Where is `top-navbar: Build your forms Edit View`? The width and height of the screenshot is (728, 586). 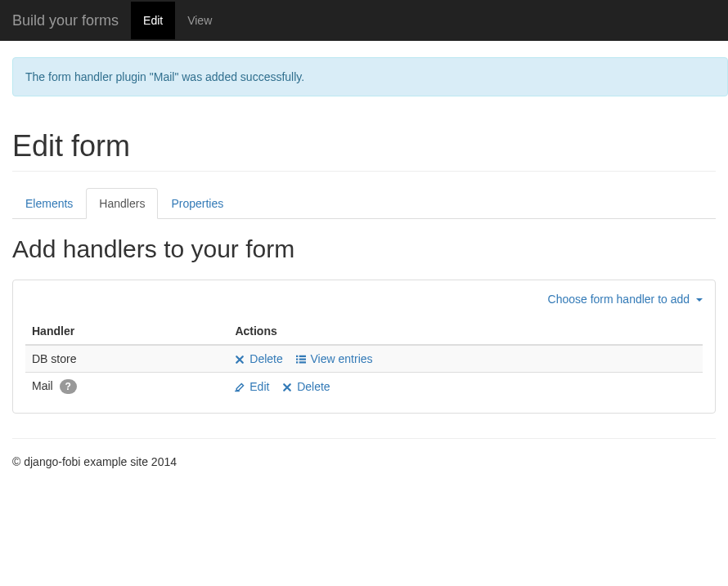 top-navbar: Build your forms Edit View is located at coordinates (364, 20).